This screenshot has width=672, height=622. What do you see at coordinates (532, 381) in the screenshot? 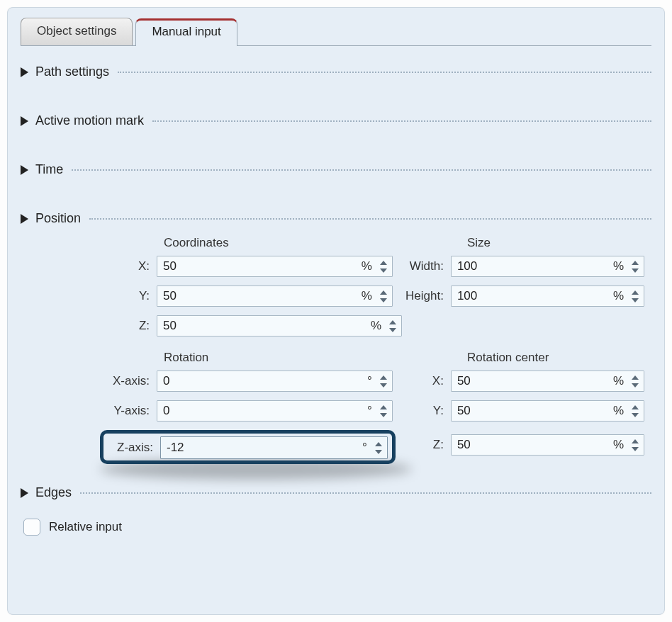
I see `rotcenter-x-input` at bounding box center [532, 381].